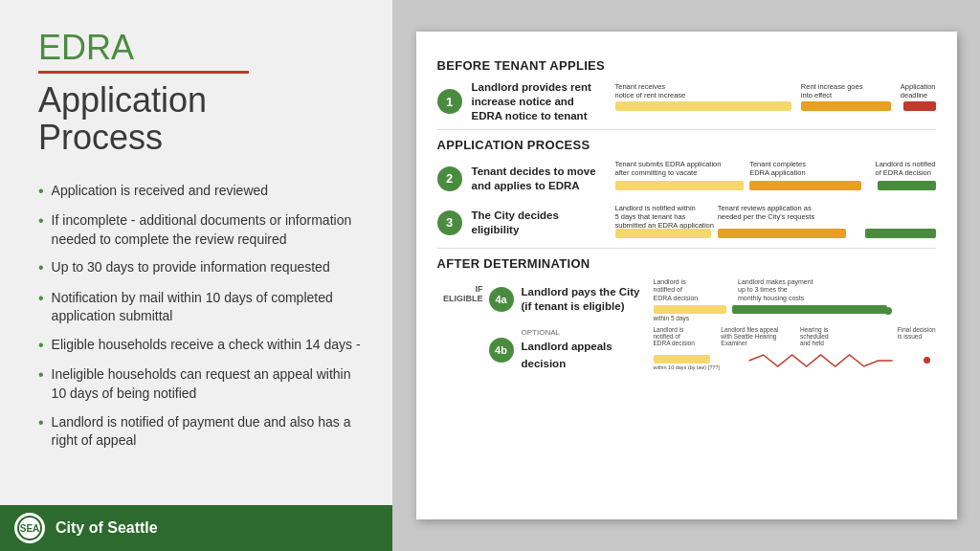 This screenshot has width=980, height=551. Describe the element at coordinates (501, 299) in the screenshot. I see `step-4a-circle: 4a` at that location.